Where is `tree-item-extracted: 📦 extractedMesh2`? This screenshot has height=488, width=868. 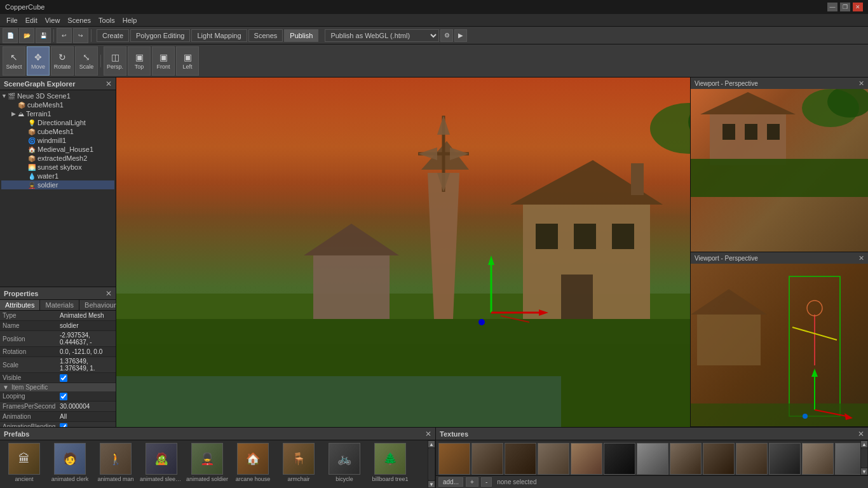 tree-item-extracted: 📦 extractedMesh2 is located at coordinates (58, 158).